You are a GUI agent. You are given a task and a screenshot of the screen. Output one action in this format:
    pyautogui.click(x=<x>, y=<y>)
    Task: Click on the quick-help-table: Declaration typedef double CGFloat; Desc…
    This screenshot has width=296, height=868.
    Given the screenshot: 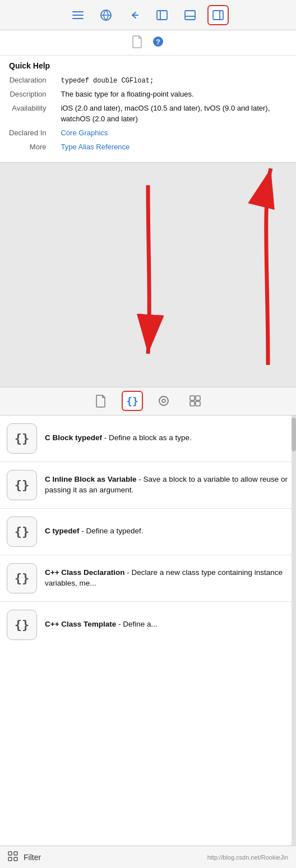 What is the action you would take?
    pyautogui.click(x=148, y=114)
    